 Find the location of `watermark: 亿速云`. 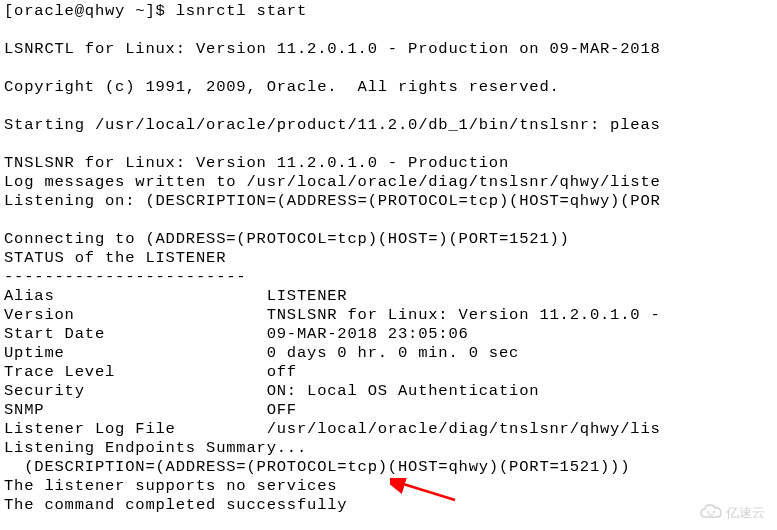

watermark: 亿速云 is located at coordinates (732, 513).